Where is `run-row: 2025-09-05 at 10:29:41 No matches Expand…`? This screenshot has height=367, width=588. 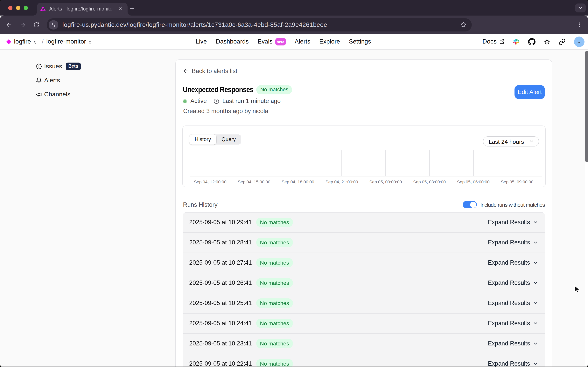 run-row: 2025-09-05 at 10:29:41 No matches Expand… is located at coordinates (364, 222).